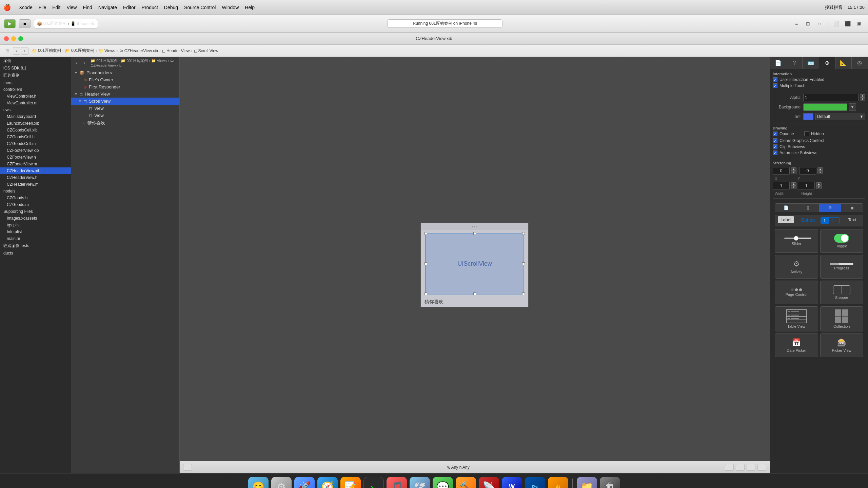  I want to click on stretch-w-input, so click(781, 186).